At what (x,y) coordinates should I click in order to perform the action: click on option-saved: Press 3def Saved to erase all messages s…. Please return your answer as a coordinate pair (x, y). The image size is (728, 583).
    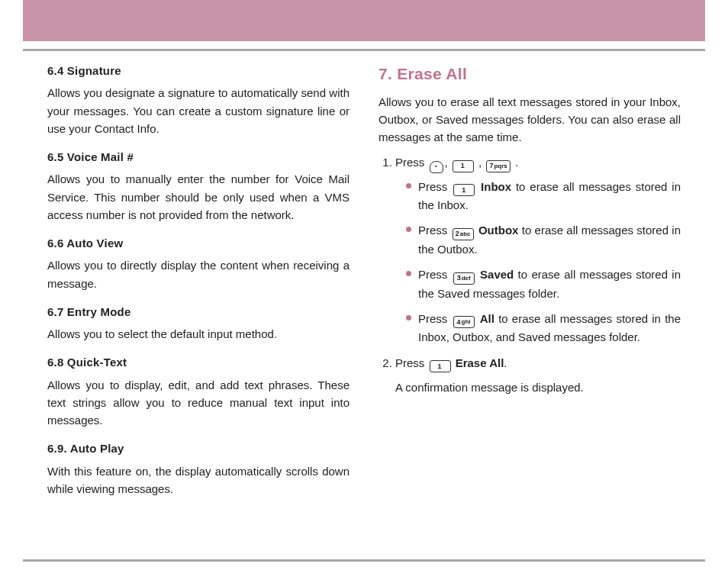
    Looking at the image, I should click on (543, 284).